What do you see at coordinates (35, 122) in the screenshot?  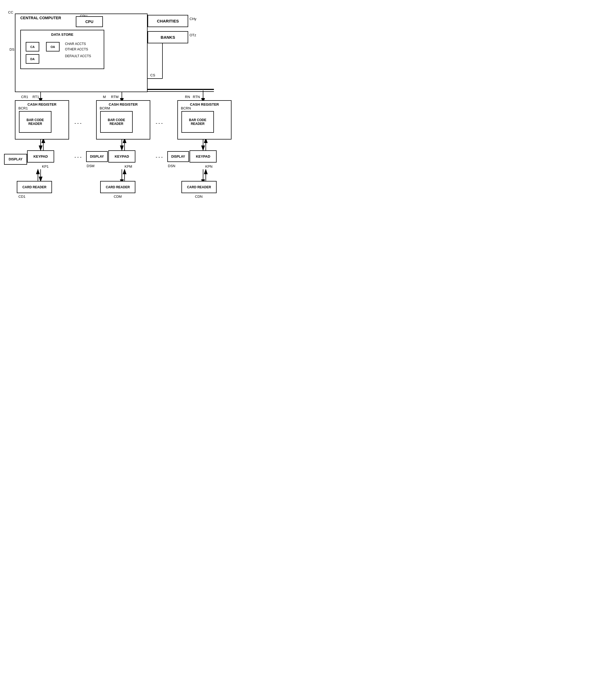 I see `bar-code-reader-1-box: BAR CODEREADER` at bounding box center [35, 122].